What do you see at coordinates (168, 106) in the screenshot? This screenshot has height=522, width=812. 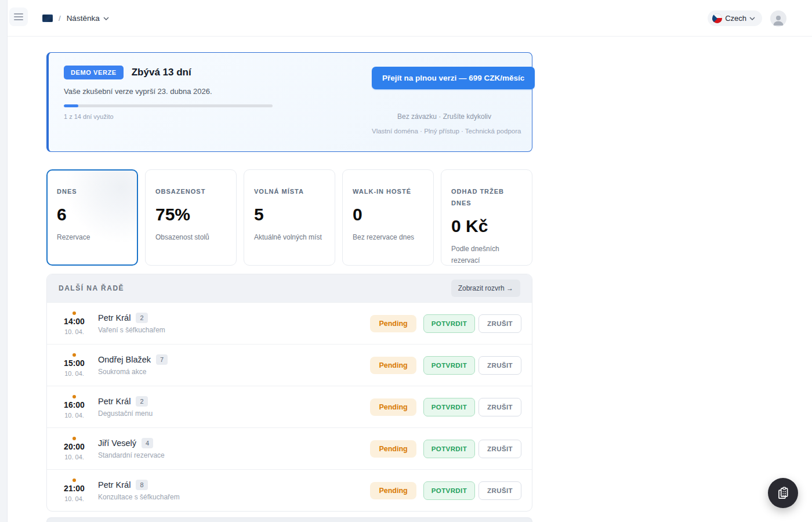 I see `trial-progress-bar` at bounding box center [168, 106].